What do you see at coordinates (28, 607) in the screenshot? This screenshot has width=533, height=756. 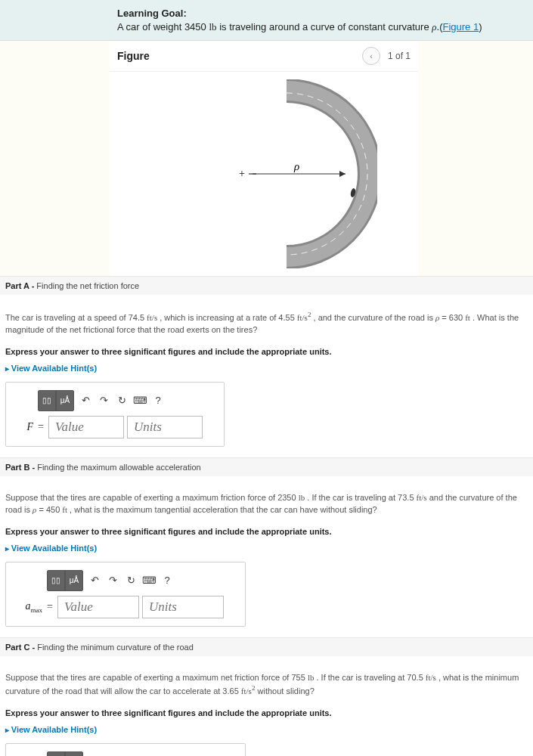 I see `part-b-variable: amax` at bounding box center [28, 607].